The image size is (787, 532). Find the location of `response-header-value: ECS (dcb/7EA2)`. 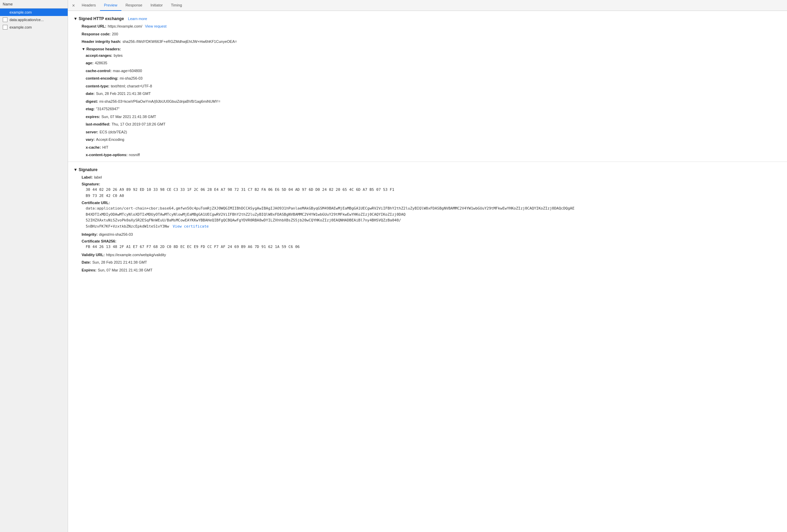

response-header-value: ECS (dcb/7EA2) is located at coordinates (114, 132).